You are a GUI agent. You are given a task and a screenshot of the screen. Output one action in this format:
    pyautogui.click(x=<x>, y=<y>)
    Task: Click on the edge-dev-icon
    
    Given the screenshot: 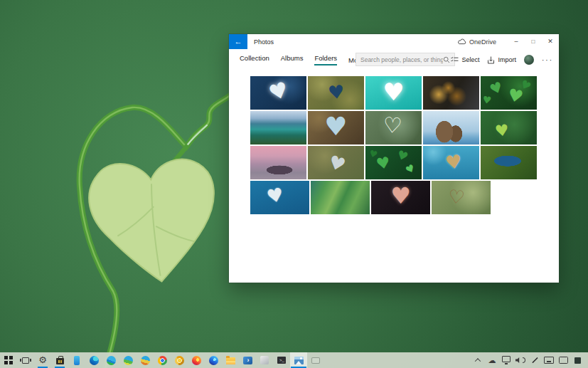 What is the action you would take?
    pyautogui.click(x=128, y=360)
    